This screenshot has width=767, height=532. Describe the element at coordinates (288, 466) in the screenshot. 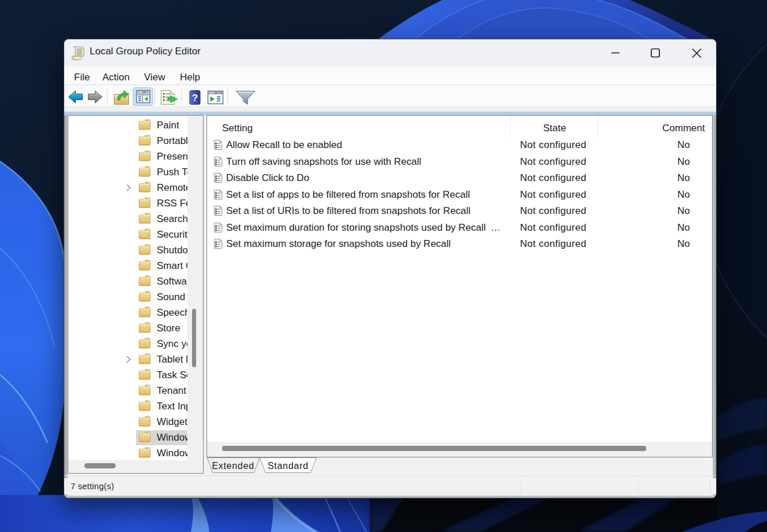

I see `svg-text: Standard` at that location.